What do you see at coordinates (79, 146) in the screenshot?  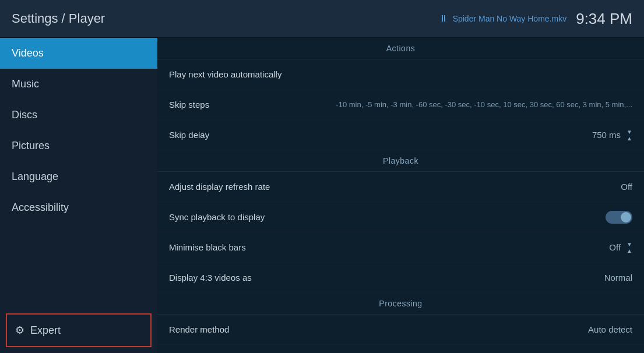 I see `sidebar-item-pictures: Pictures` at bounding box center [79, 146].